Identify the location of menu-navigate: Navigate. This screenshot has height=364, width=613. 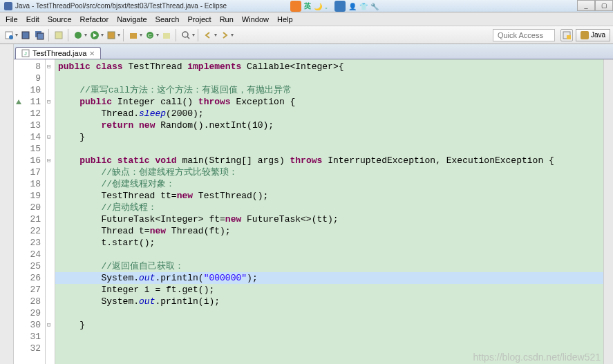
(131, 19).